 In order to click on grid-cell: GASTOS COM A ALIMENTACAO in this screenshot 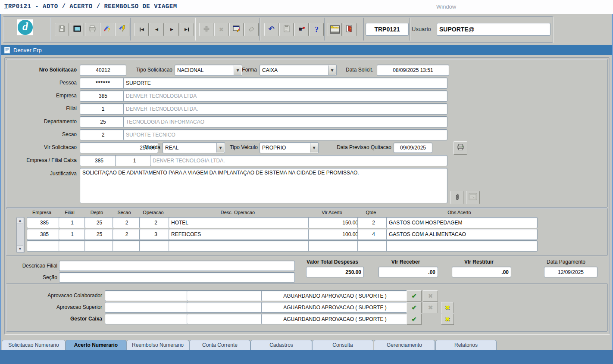, I will do `click(462, 234)`.